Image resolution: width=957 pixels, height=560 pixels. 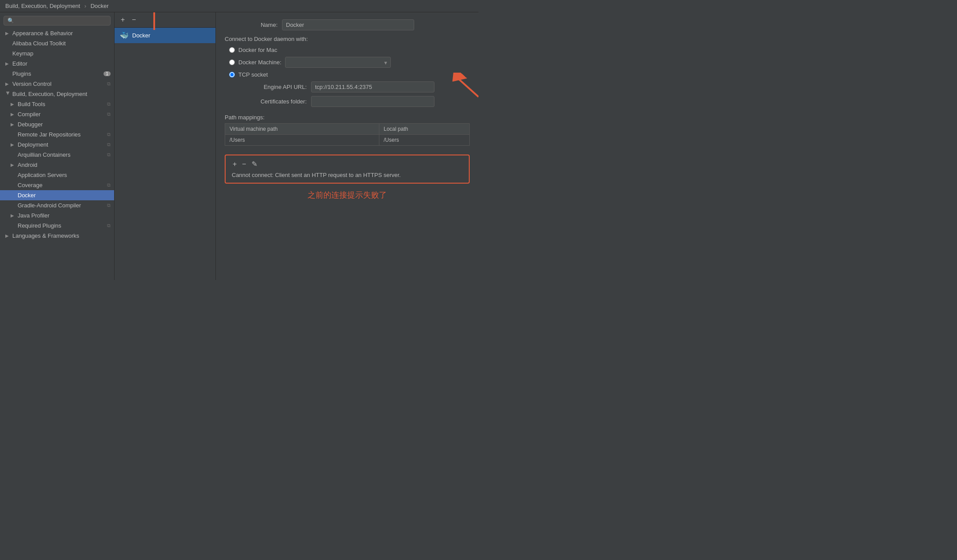 What do you see at coordinates (57, 84) in the screenshot?
I see `sidebar-item-version-control: ▶ Version Control ⧉` at bounding box center [57, 84].